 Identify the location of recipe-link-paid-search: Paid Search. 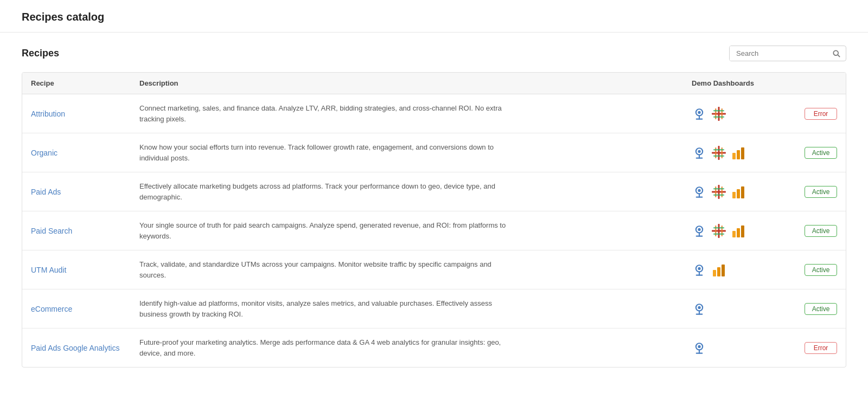
(52, 231).